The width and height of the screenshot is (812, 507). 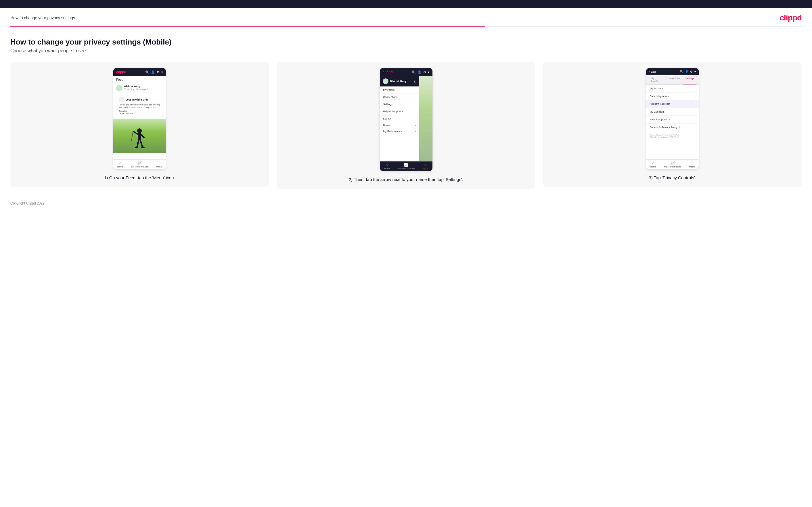 What do you see at coordinates (387, 125) in the screenshot?
I see `step2-home-label: Home` at bounding box center [387, 125].